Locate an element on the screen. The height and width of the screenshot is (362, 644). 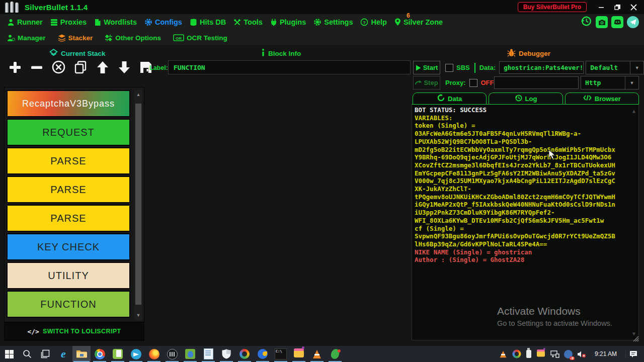
screenshot-camera-icon is located at coordinates (602, 22).